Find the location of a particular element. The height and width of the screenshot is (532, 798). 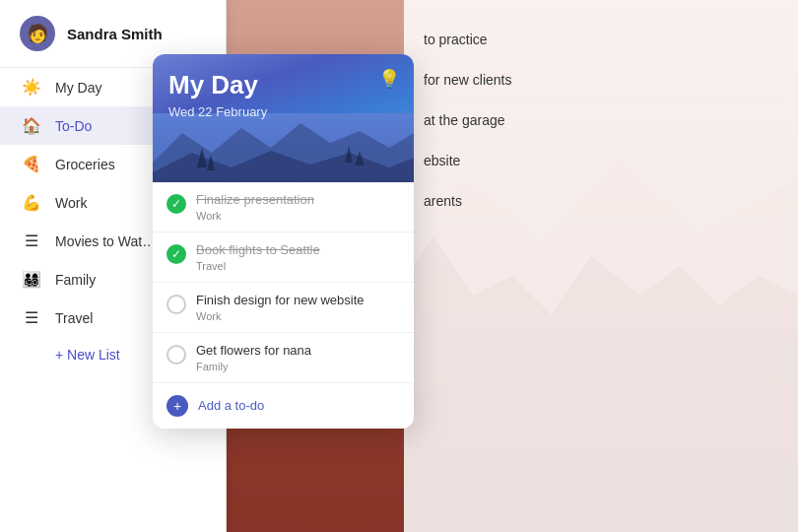

card-task-3: Finish design for new website Work is located at coordinates (284, 307).